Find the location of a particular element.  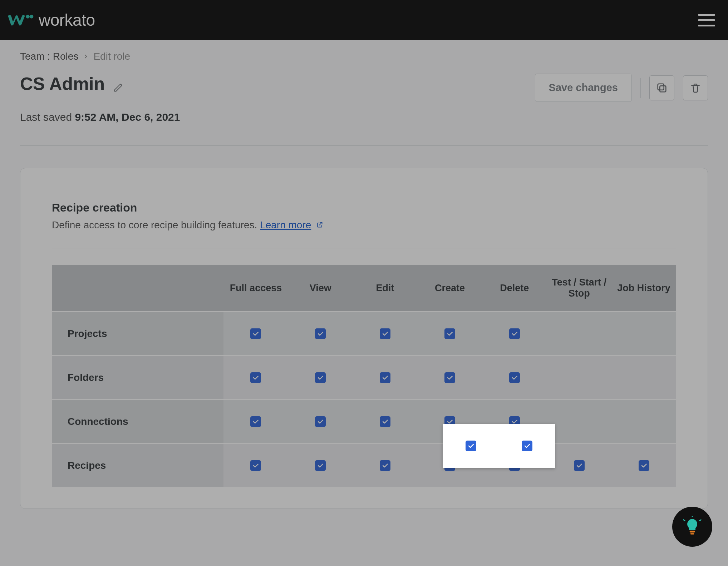

highlight-callout is located at coordinates (499, 446).